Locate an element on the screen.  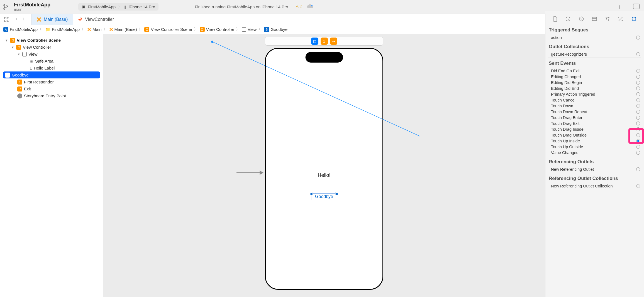
storyboard-icon is located at coordinates (111, 29).